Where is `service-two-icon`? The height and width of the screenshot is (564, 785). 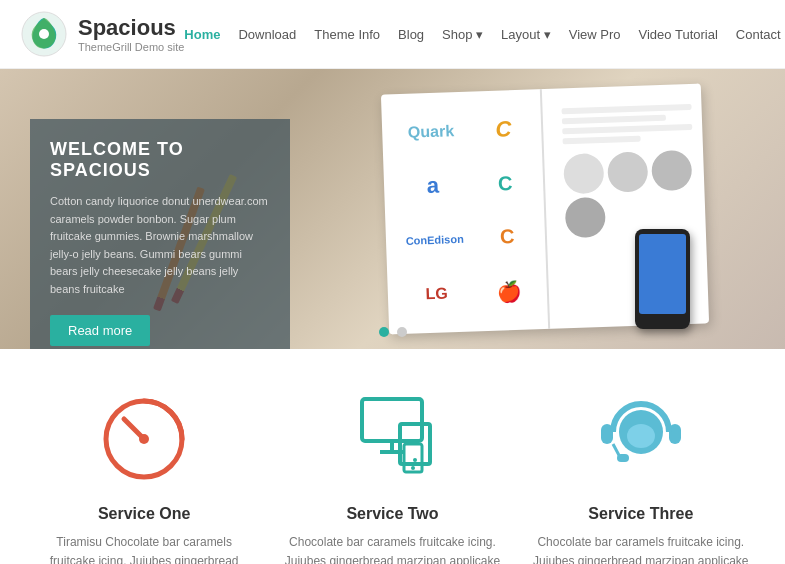
service-two-icon is located at coordinates (392, 439).